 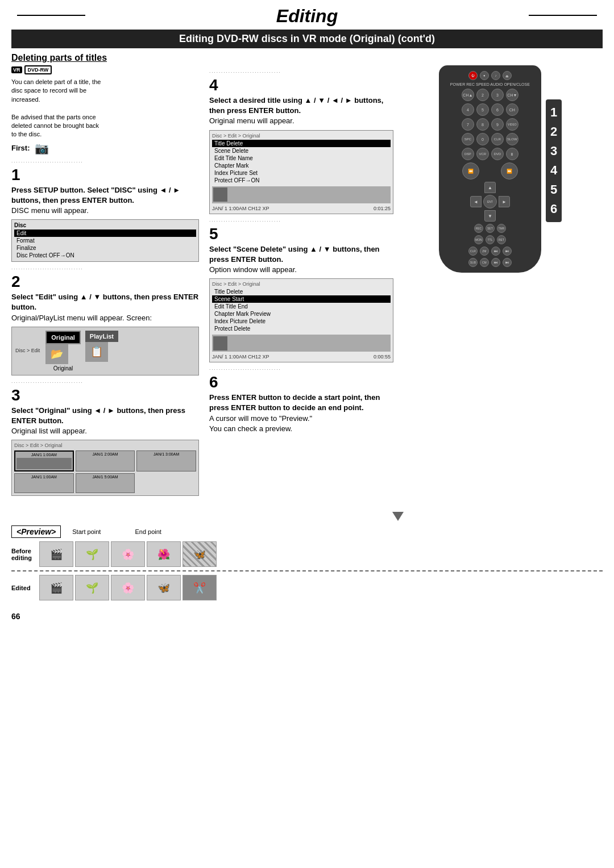 I want to click on start-point-label: Start point, so click(x=86, y=532).